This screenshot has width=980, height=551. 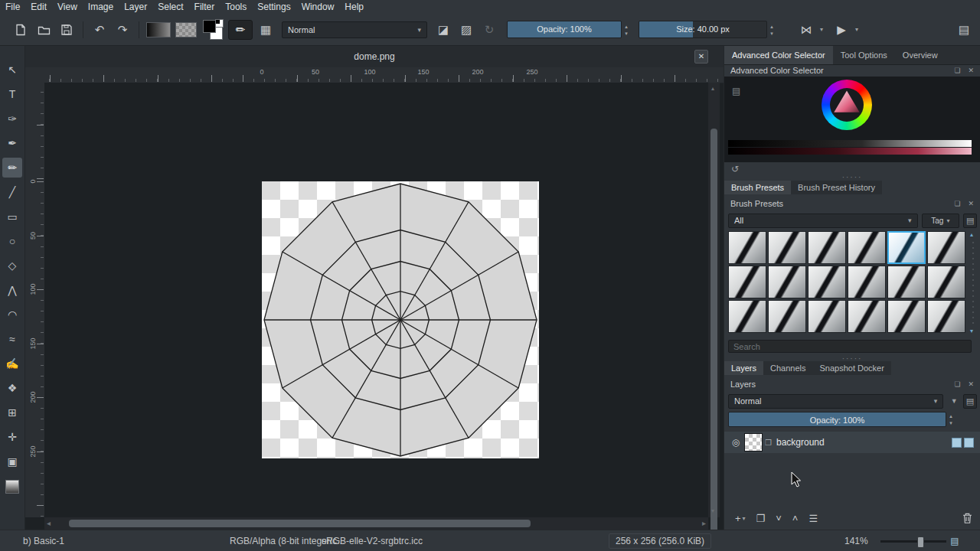 What do you see at coordinates (813, 519) in the screenshot?
I see `layer-properties-button: ☰` at bounding box center [813, 519].